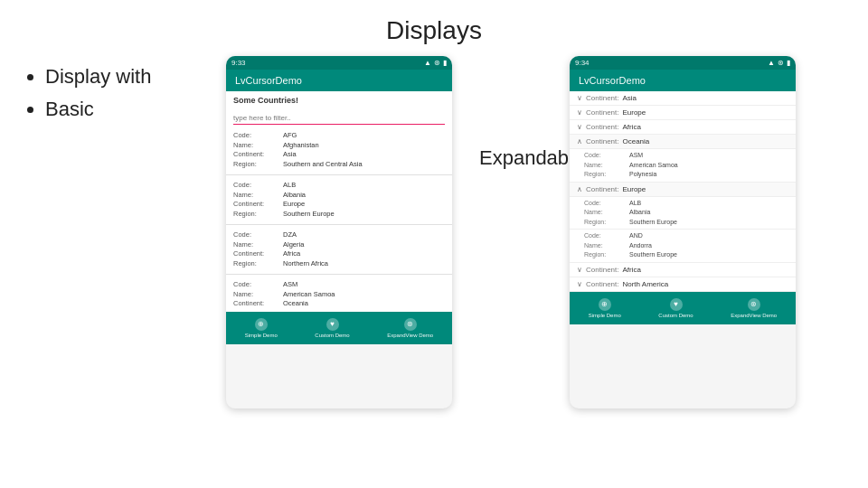 This screenshot has width=868, height=488. I want to click on page-title: Displays, so click(434, 28).